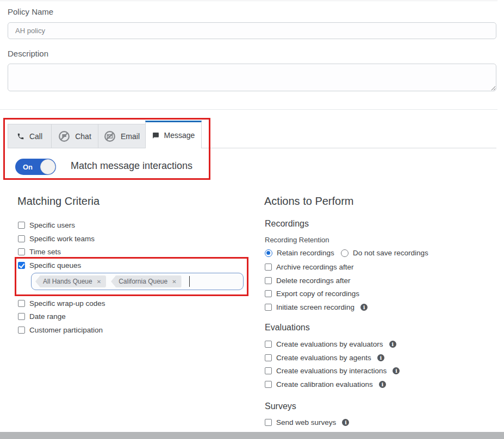  I want to click on tab-chat: Chat, so click(75, 136).